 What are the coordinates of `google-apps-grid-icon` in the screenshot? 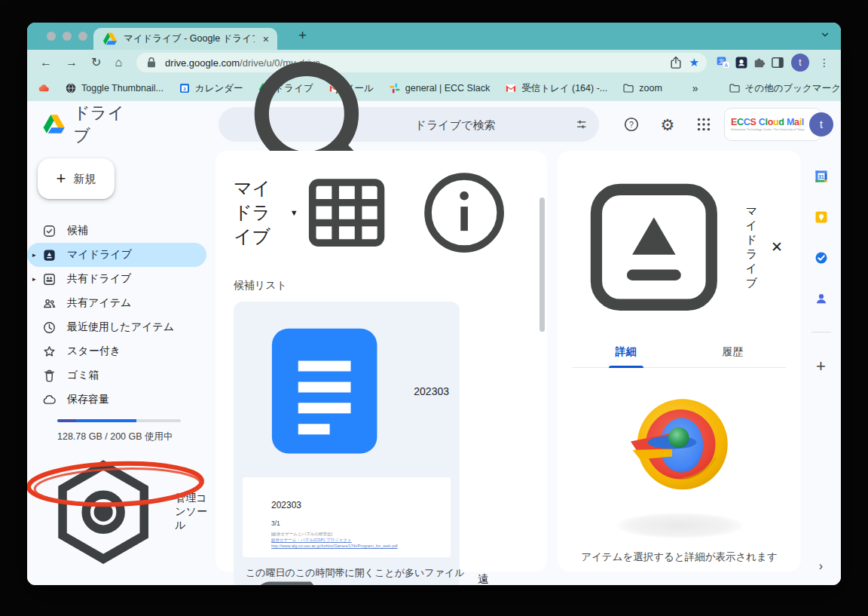 It's located at (704, 124).